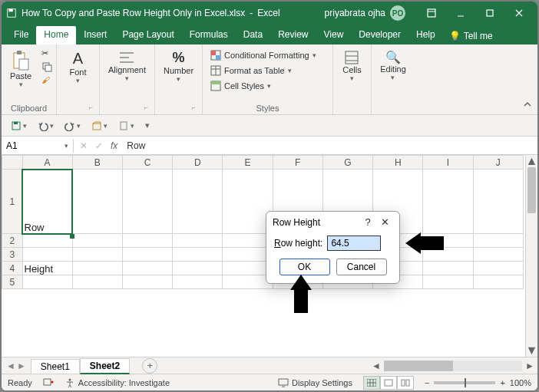 This screenshot has width=539, height=392. Describe the element at coordinates (385, 222) in the screenshot. I see `dialog-close-button: ✕` at that location.